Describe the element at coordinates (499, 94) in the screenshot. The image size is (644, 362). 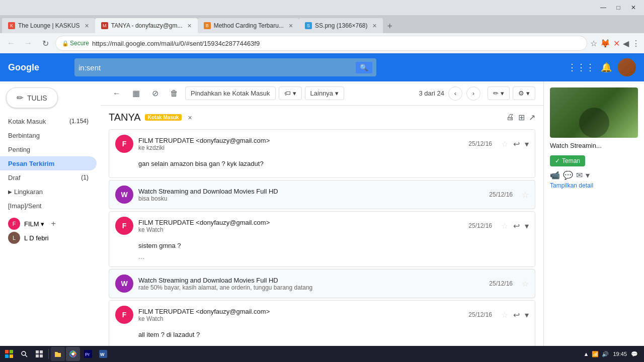
I see `edit-button: ✏▾` at that location.